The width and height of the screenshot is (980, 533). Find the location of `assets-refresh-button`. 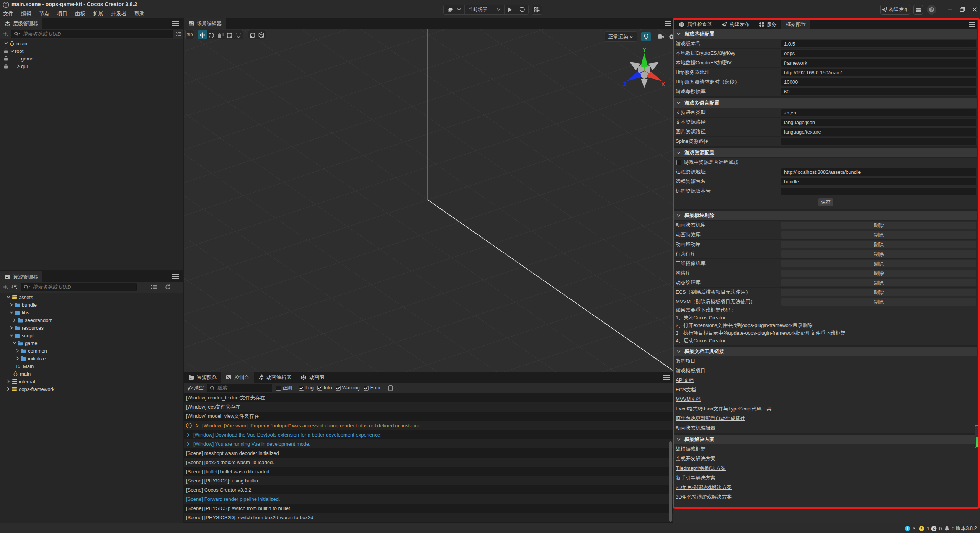

assets-refresh-button is located at coordinates (168, 287).